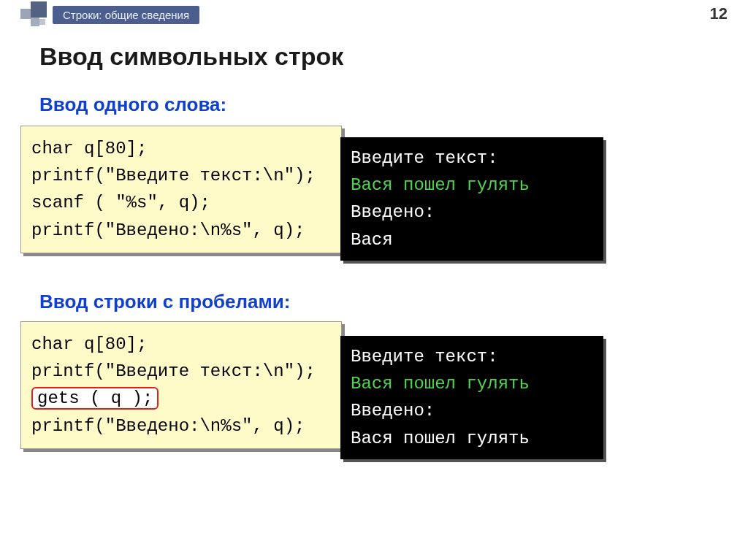 This screenshot has height=560, width=748. Describe the element at coordinates (719, 14) in the screenshot. I see `page-number: 12` at that location.